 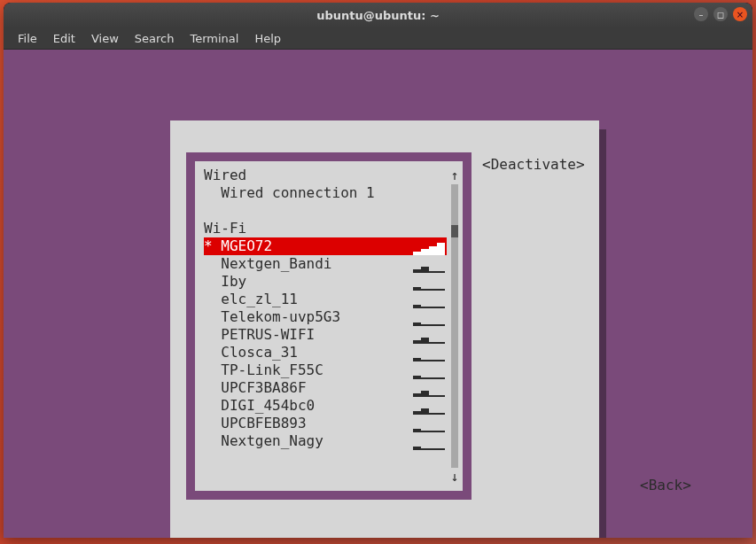 What do you see at coordinates (214, 39) in the screenshot?
I see `menu-terminal: Terminal` at bounding box center [214, 39].